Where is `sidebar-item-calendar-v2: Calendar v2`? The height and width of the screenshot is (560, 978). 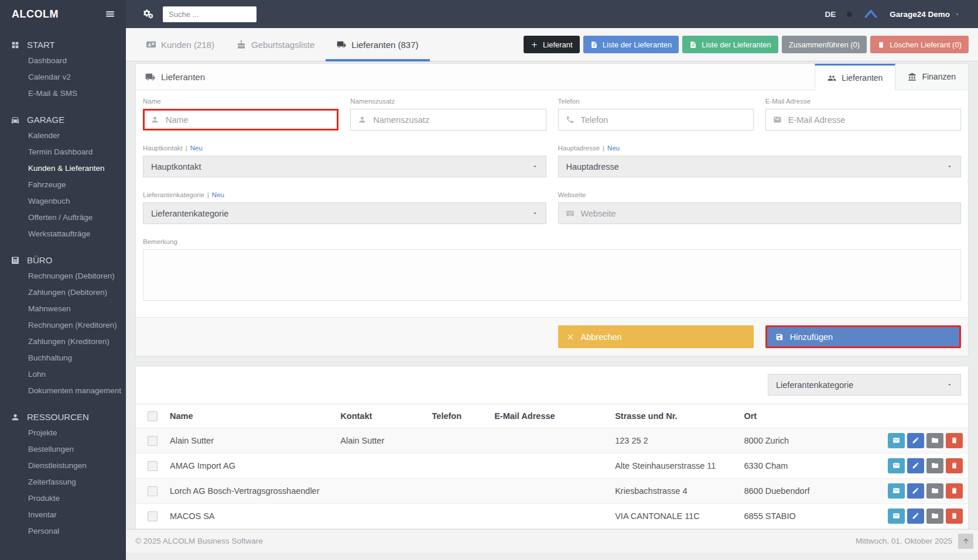 sidebar-item-calendar-v2: Calendar v2 is located at coordinates (63, 77).